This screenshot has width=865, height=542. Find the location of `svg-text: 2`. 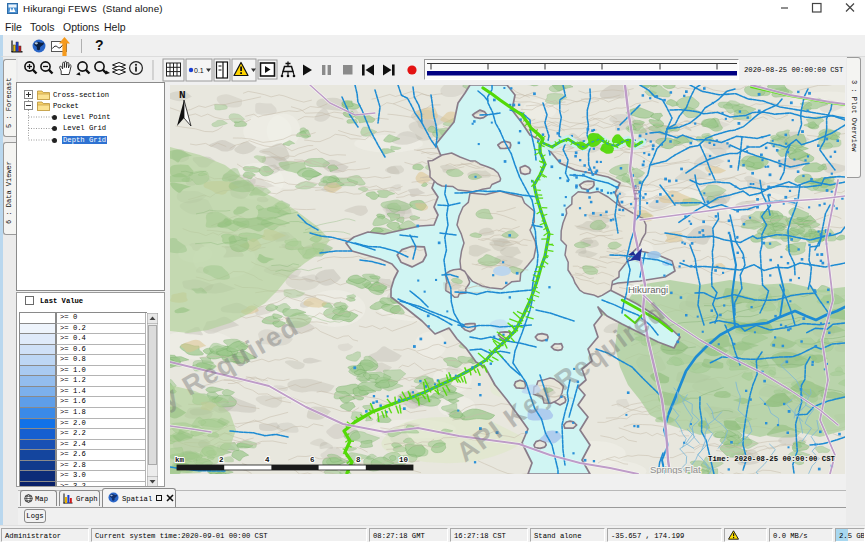

svg-text: 2 is located at coordinates (222, 460).